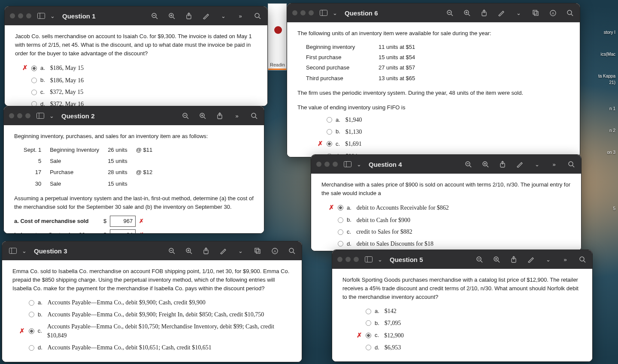 The height and width of the screenshot is (364, 618). I want to click on window-question-4: ⌄ Question 4 ⌄ » Merchandise with a sale…, so click(446, 203).